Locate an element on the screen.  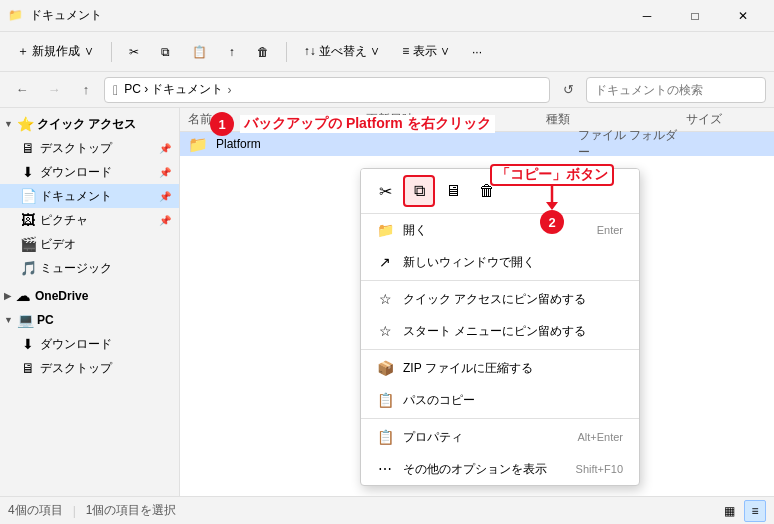
download-icon-2: ⬇ is located at coordinates (28, 344).